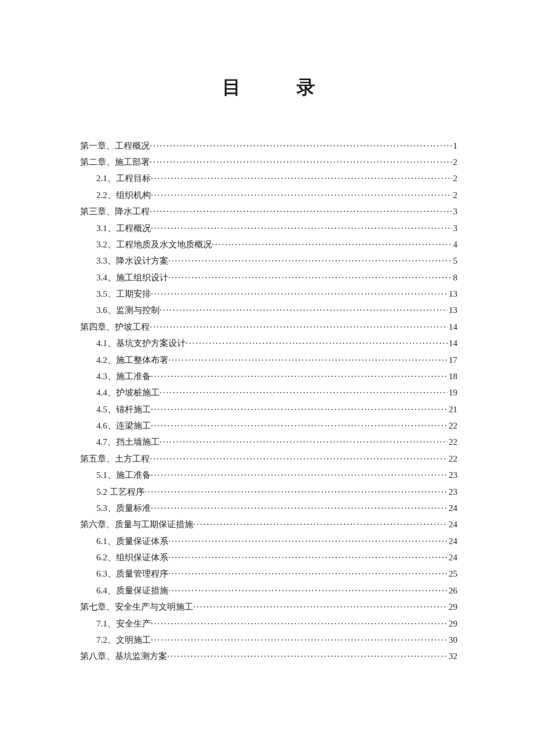  Describe the element at coordinates (269, 392) in the screenshot. I see `toc-entry: 4.4、护坡桩施工19` at that location.